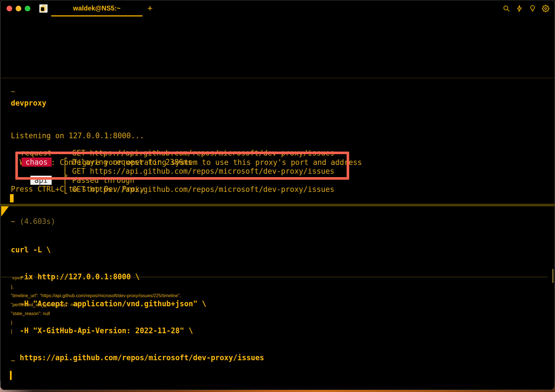 The width and height of the screenshot is (555, 392). I want to click on active-tab-underline, so click(97, 16).